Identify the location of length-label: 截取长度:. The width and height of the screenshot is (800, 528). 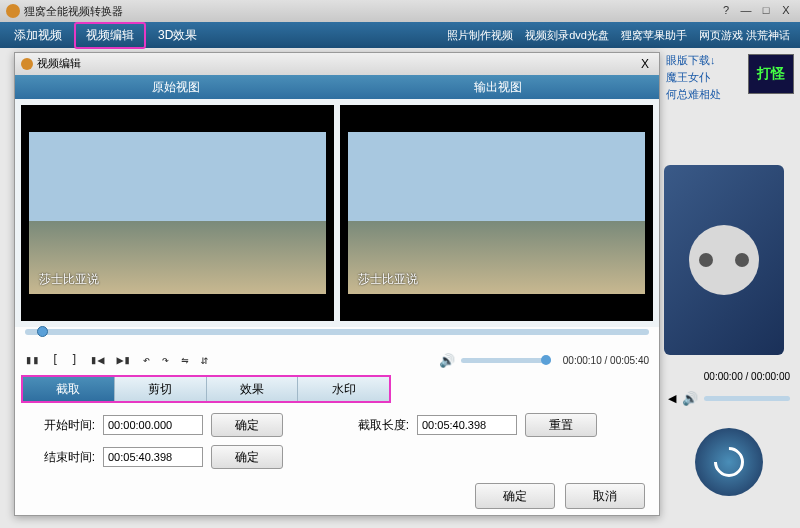
(379, 426).